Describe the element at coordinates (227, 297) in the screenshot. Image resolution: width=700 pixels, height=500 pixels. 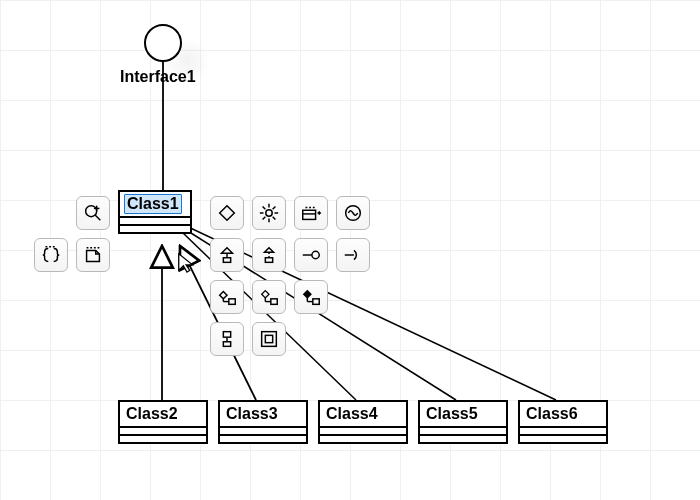
I see `composition-button` at that location.